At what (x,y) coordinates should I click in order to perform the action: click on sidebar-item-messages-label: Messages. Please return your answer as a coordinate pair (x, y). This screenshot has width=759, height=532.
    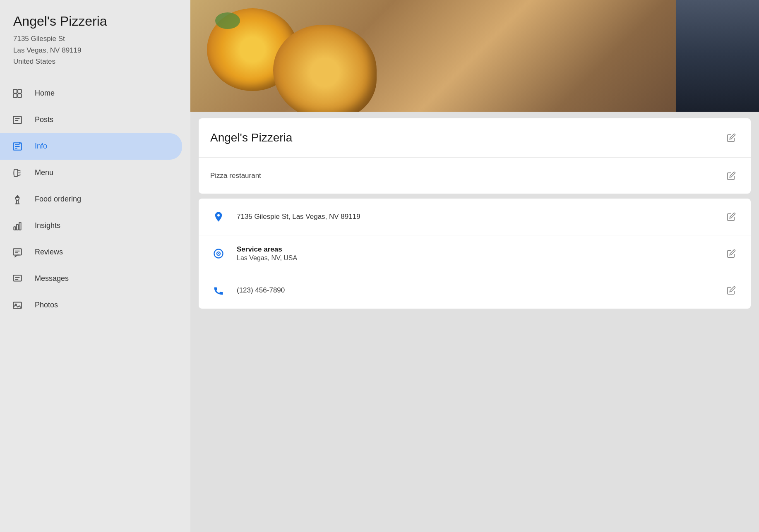
    Looking at the image, I should click on (52, 279).